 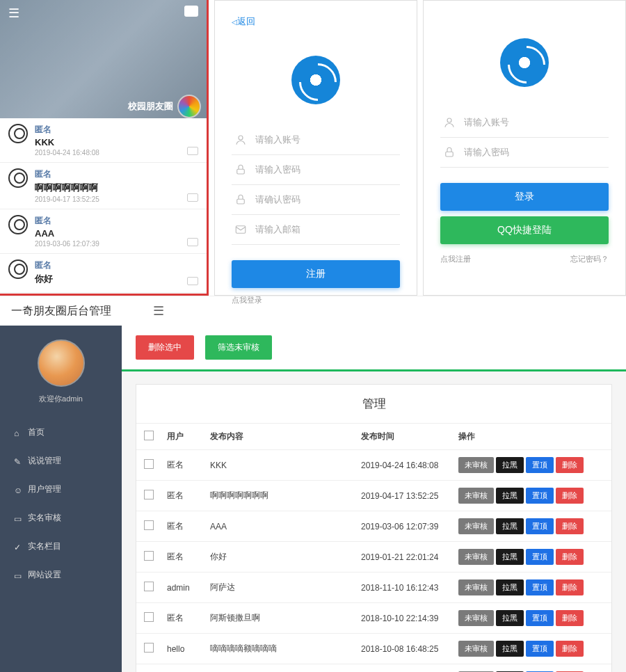 I want to click on register-button: 注册, so click(x=316, y=274).